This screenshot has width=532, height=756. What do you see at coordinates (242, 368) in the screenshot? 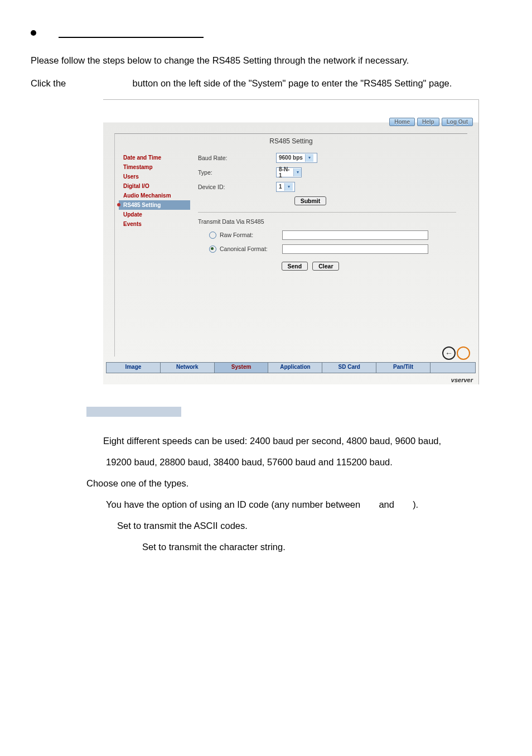
I see `tab-system: System` at bounding box center [242, 368].